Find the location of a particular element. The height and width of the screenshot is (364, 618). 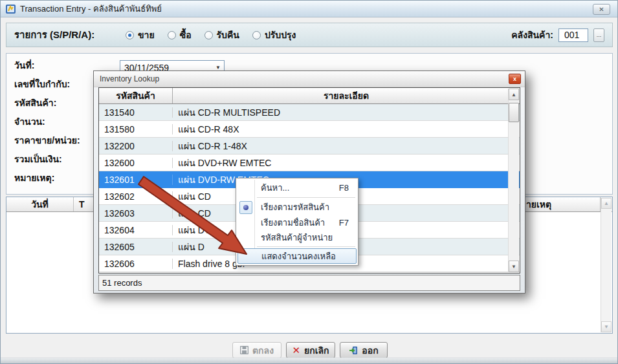

row-code: 132200 is located at coordinates (136, 146).